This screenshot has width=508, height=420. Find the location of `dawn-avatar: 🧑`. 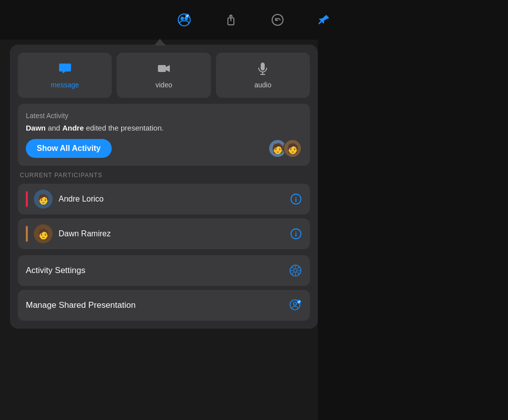

dawn-avatar: 🧑 is located at coordinates (43, 234).